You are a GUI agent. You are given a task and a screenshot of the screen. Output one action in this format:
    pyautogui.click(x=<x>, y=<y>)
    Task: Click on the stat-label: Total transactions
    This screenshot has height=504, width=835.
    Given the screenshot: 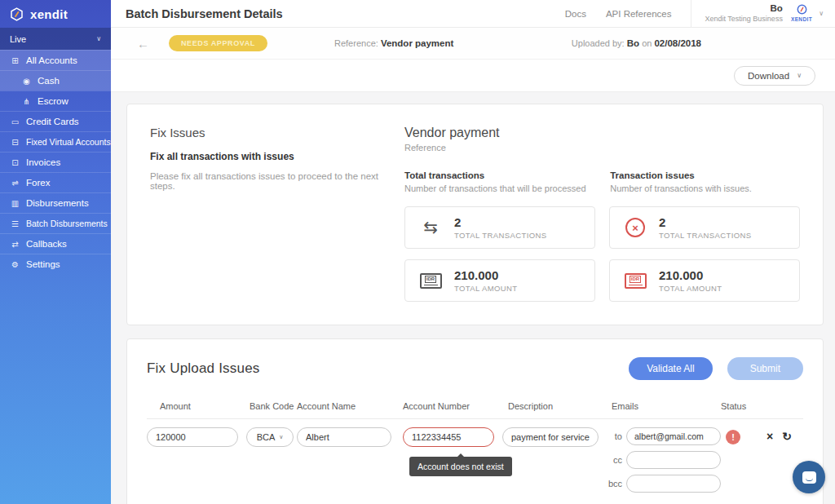 What is the action you would take?
    pyautogui.click(x=507, y=175)
    